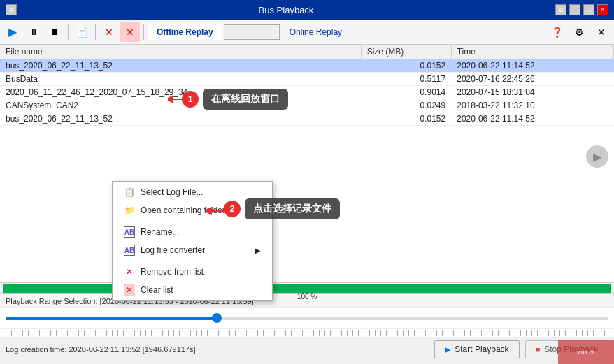 This screenshot has height=364, width=614. Describe the element at coordinates (307, 80) in the screenshot. I see `table-row: BusData 0.5117 2020-07-16 22:45:26` at that location.